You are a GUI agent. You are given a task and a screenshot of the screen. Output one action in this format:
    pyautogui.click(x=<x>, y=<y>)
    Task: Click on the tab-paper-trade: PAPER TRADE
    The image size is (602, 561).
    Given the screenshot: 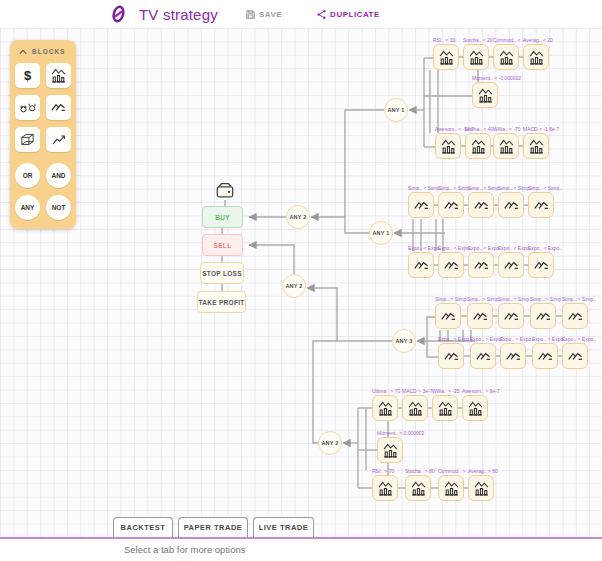 What is the action you would take?
    pyautogui.click(x=213, y=527)
    